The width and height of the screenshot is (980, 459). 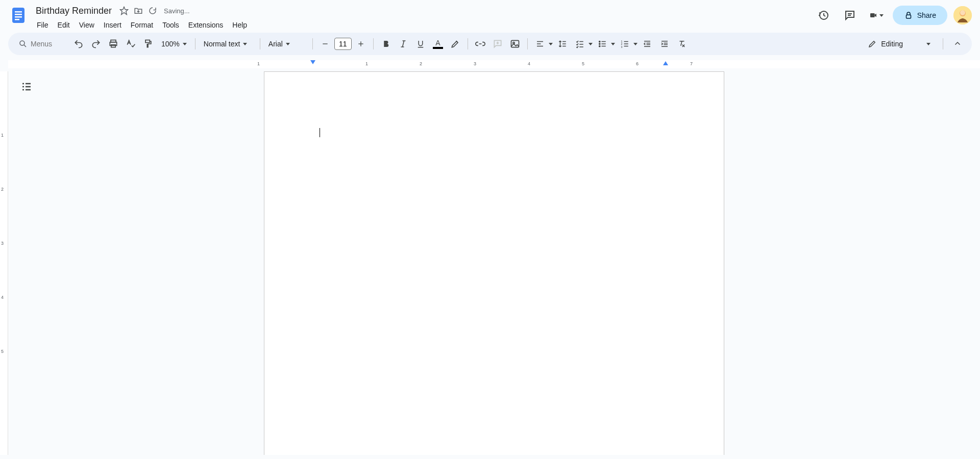 I want to click on menu-bar: File Edit View Insert Format Tools Exten…, so click(x=423, y=25).